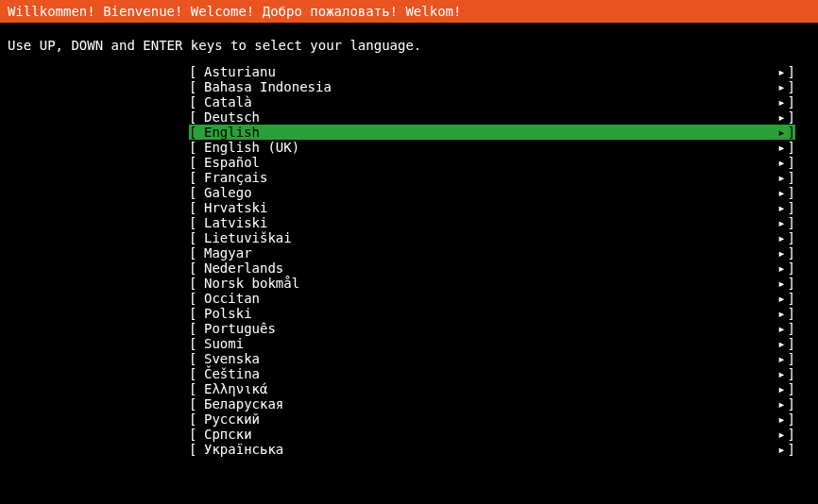 The height and width of the screenshot is (504, 818). I want to click on language-item: [Español▸], so click(492, 162).